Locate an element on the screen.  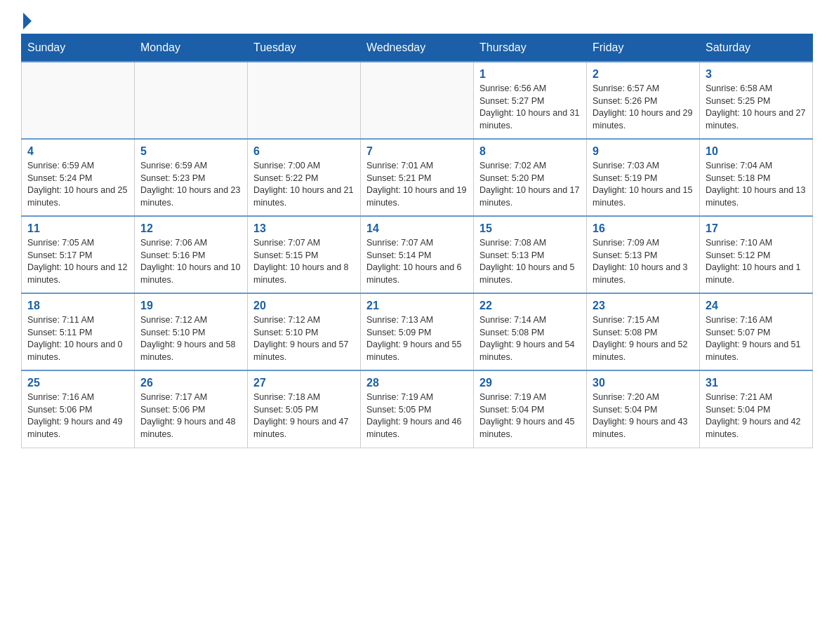
table-row: 11Sunrise: 7:05 AMSunset: 5:17 PMDayligh… is located at coordinates (79, 255).